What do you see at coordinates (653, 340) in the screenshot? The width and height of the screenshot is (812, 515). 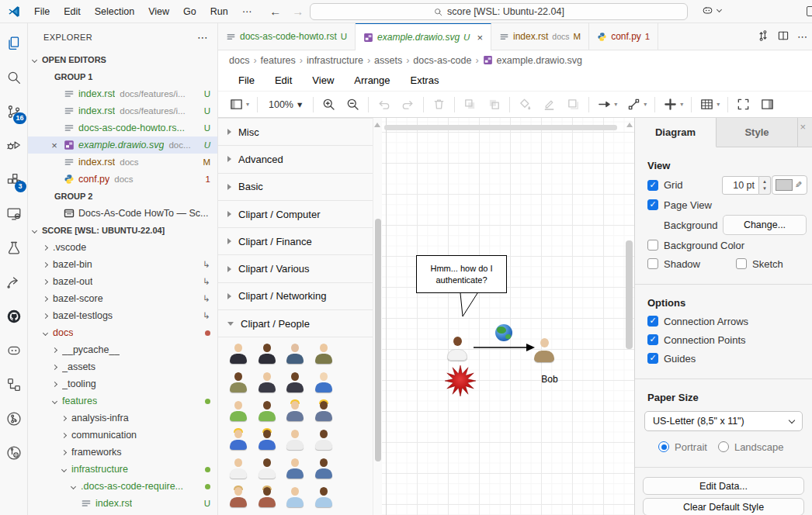 I see `connection-points-checkbox` at bounding box center [653, 340].